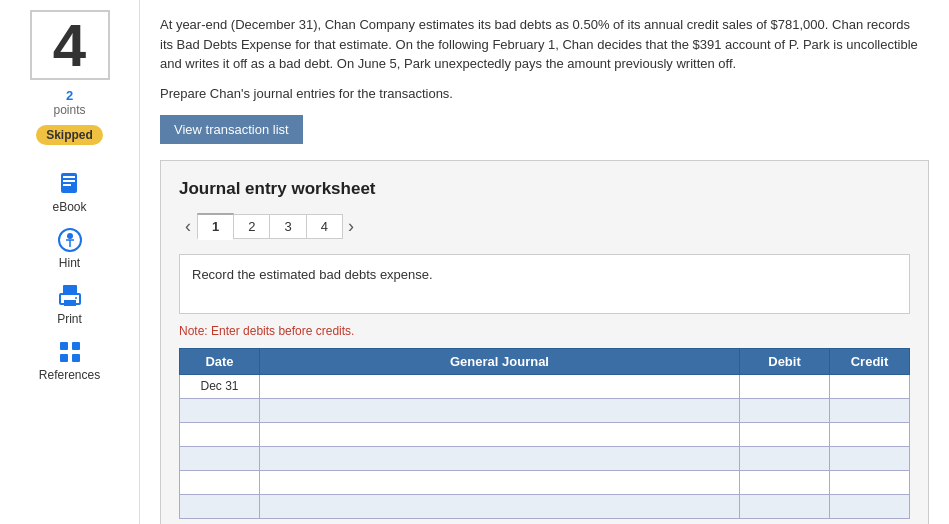 Image resolution: width=949 pixels, height=524 pixels. Describe the element at coordinates (69, 207) in the screenshot. I see `ebook-label: eBook` at that location.